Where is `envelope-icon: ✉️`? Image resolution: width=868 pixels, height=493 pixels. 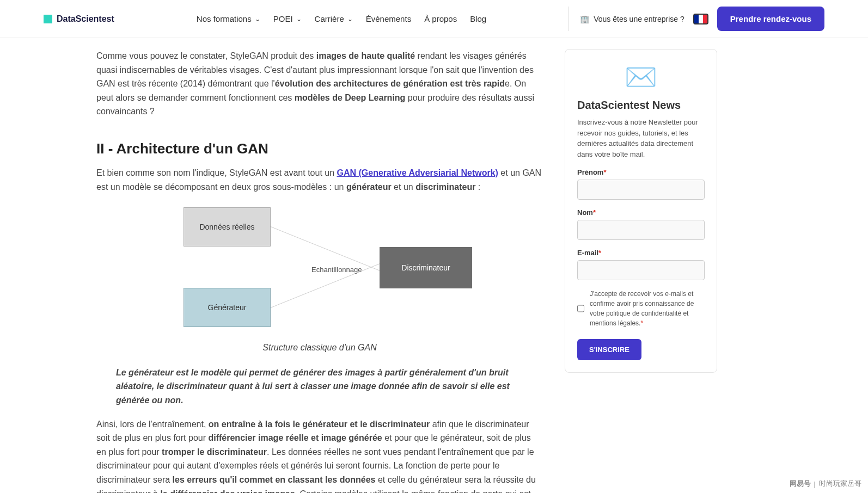 envelope-icon: ✉️ is located at coordinates (641, 77).